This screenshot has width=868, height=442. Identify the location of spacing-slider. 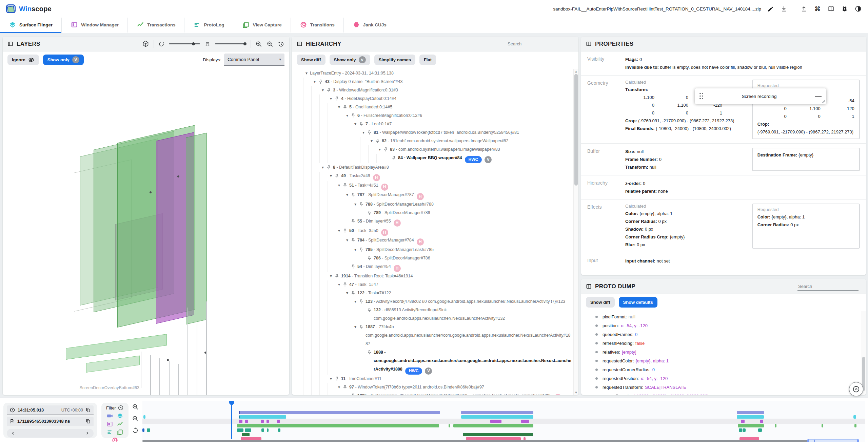
(231, 44).